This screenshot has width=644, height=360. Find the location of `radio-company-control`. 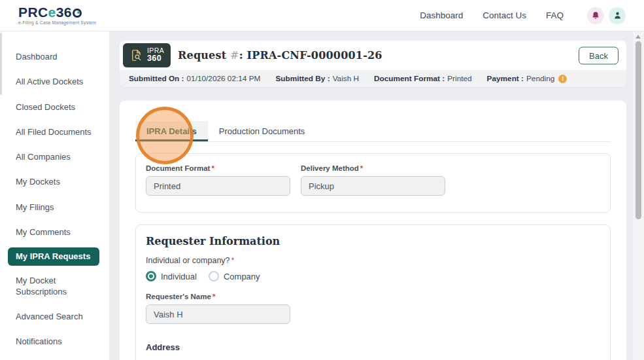

radio-company-control is located at coordinates (214, 276).